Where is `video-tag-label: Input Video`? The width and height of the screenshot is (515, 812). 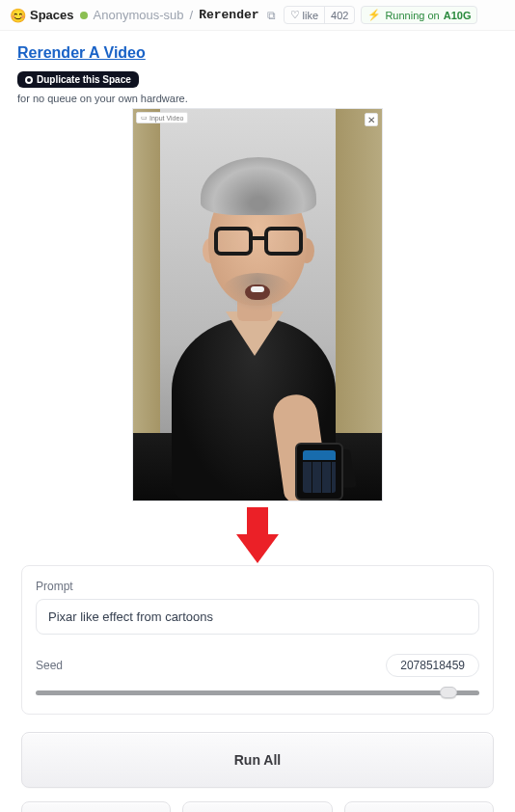
video-tag-label: Input Video is located at coordinates (166, 118).